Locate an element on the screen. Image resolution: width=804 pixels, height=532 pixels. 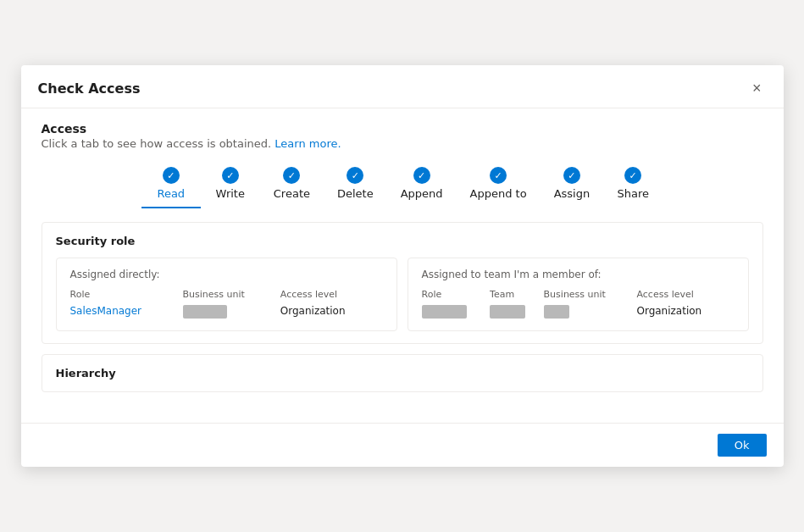
assigned-team-box: Assigned to team I'm a member of: Role T… is located at coordinates (578, 295).